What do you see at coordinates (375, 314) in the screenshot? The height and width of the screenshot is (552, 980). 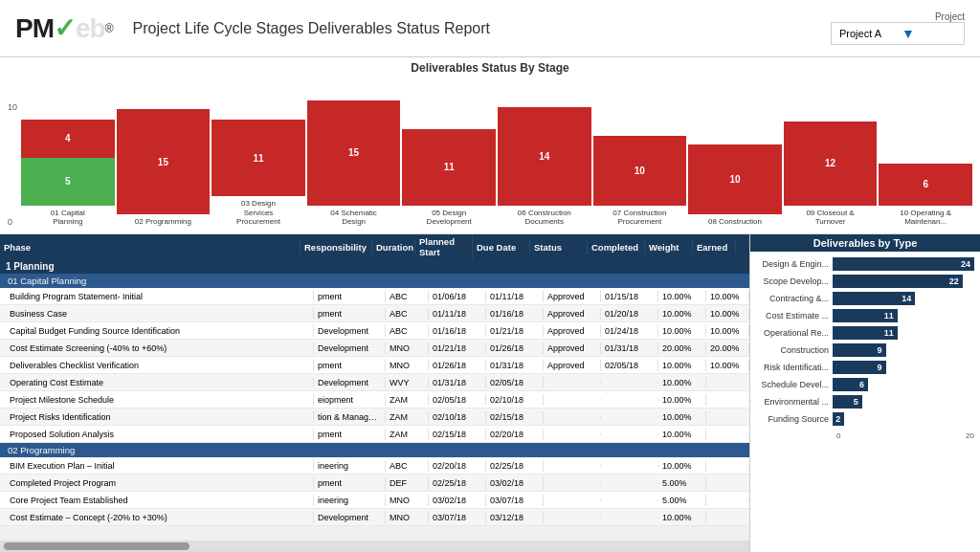 I see `table-row: Business Case pment ABC 01/11/18 01/16/1…` at bounding box center [375, 314].